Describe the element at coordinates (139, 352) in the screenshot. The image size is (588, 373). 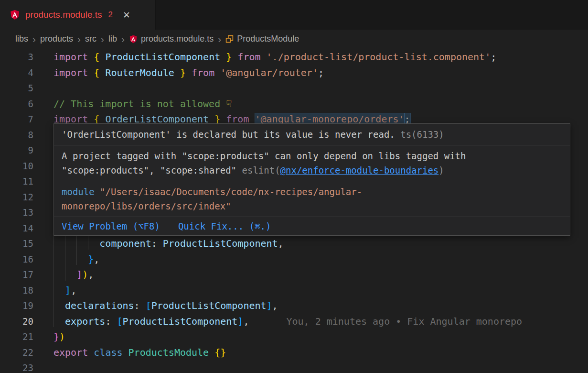
I see `code-text: export class ProductsModule {}` at that location.